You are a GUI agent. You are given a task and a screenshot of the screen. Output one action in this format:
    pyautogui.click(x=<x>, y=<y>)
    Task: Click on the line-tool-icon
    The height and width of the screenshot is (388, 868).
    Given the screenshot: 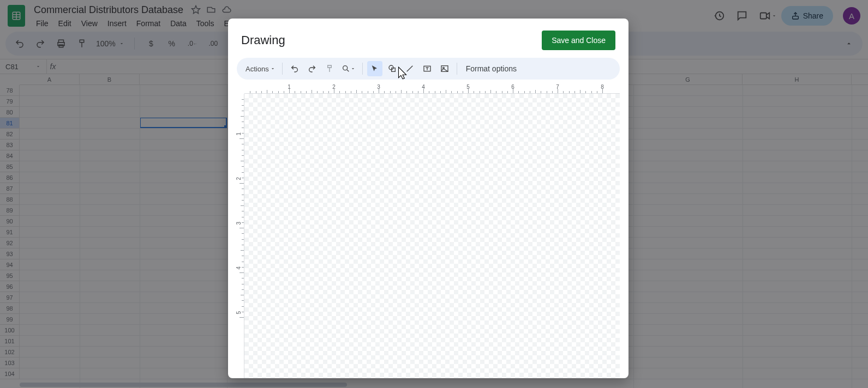 What is the action you would take?
    pyautogui.click(x=410, y=69)
    